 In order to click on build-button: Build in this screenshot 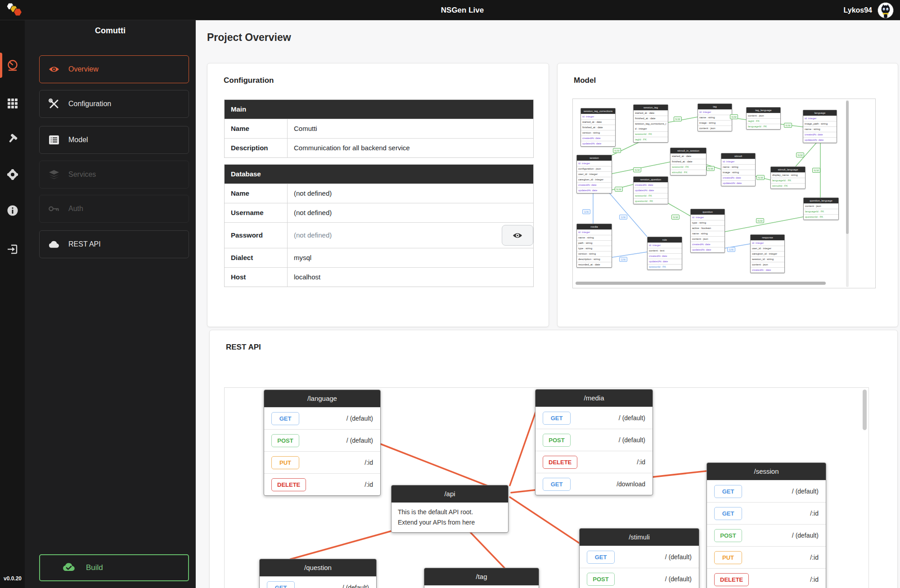, I will do `click(114, 568)`.